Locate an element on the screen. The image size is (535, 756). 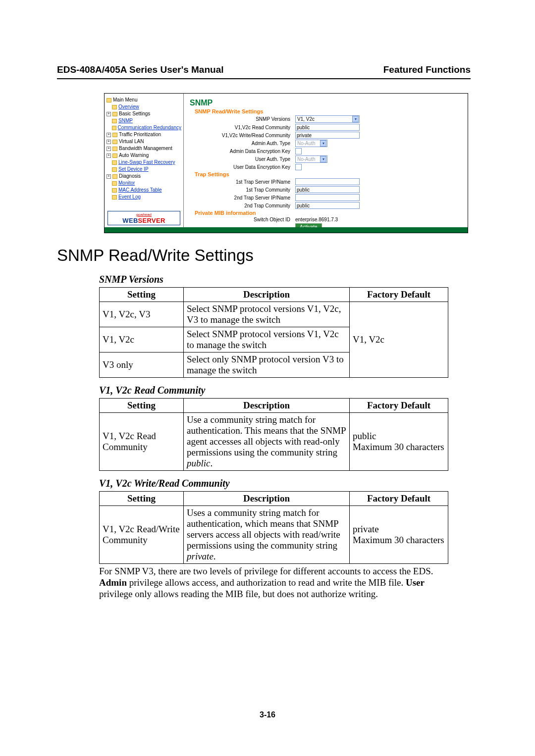
label-read-community: V1,V2c Read Community is located at coordinates (242, 128).